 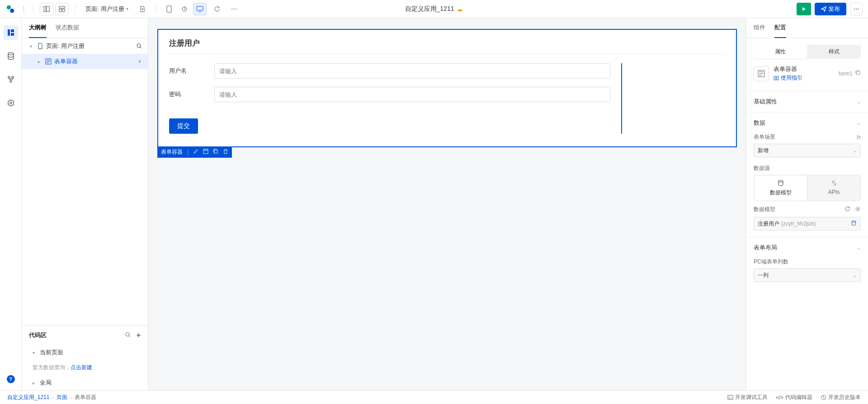 I want to click on selection-toolbar: 表单容器 |, so click(x=194, y=152).